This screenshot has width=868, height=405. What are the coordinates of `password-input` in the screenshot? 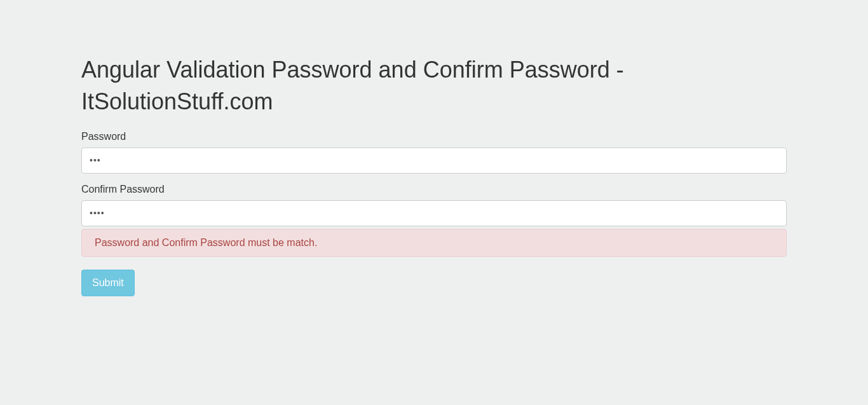 It's located at (434, 160).